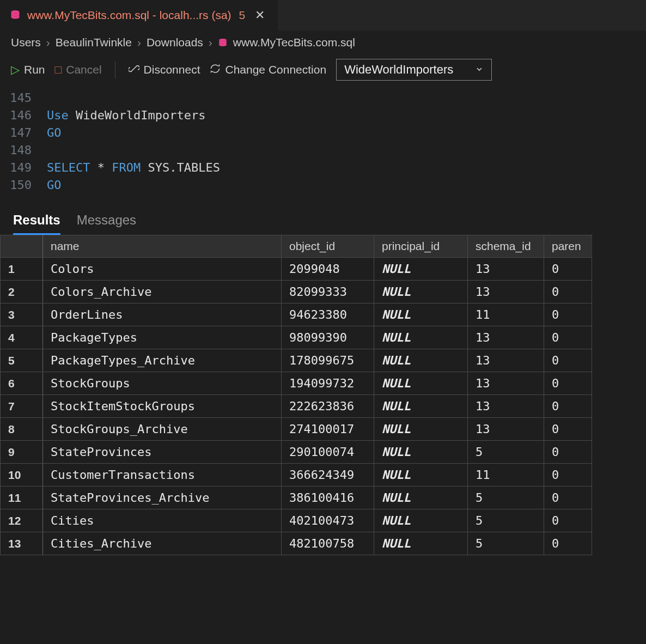 This screenshot has width=646, height=644. I want to click on cell: StockGroups, so click(162, 384).